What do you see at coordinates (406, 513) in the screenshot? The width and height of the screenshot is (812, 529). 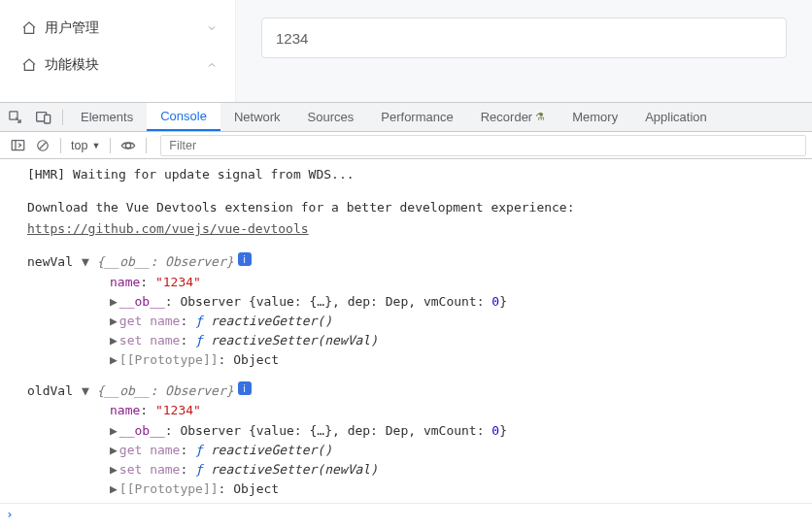 I see `console-prompt: ›` at bounding box center [406, 513].